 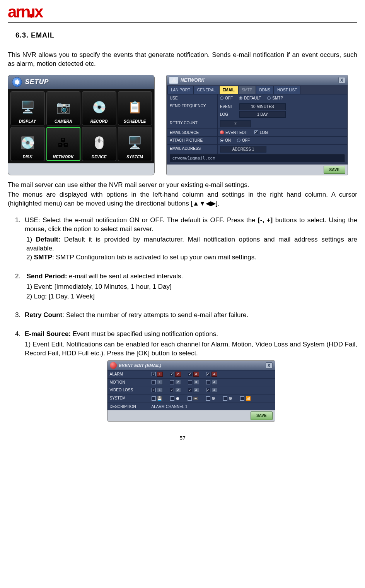 What do you see at coordinates (182, 12) in the screenshot?
I see `brand-logo: arnıx` at bounding box center [182, 12].